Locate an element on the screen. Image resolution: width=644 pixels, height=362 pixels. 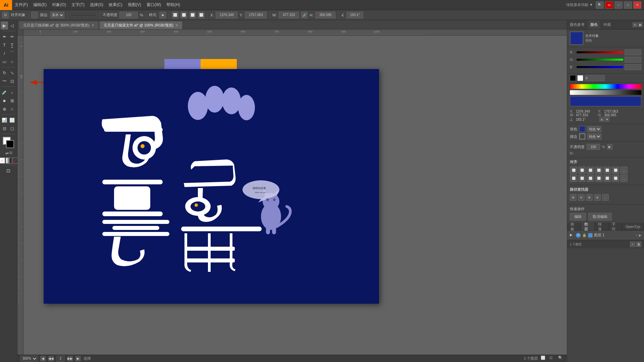
rotate-tool: ↻ is located at coordinates (4, 73).